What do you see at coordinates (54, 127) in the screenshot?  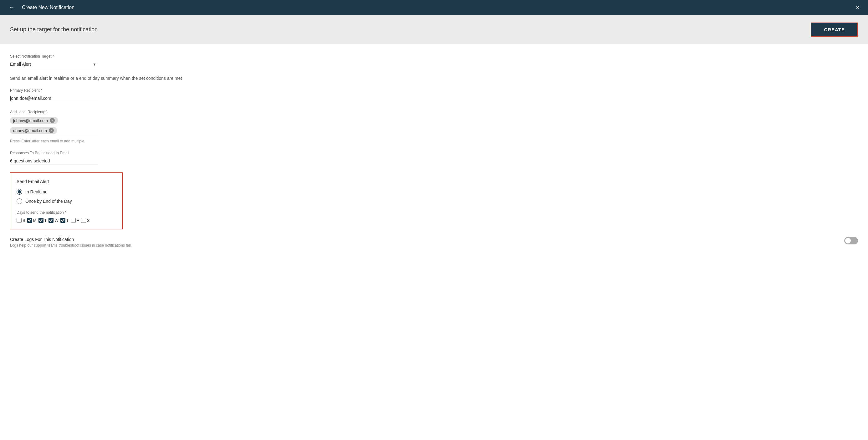 I see `tags-container: johnny@email.com × danny@email.com ×` at bounding box center [54, 127].